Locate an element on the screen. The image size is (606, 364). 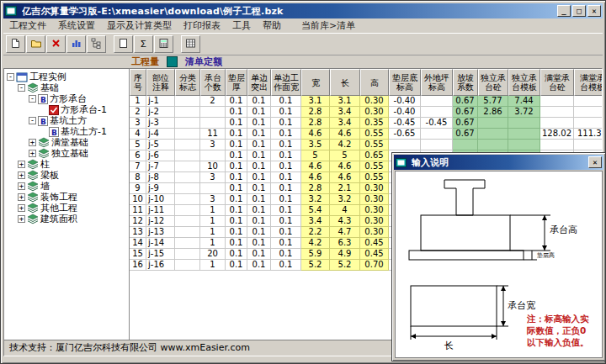
cell: j-3 is located at coordinates (161, 123).